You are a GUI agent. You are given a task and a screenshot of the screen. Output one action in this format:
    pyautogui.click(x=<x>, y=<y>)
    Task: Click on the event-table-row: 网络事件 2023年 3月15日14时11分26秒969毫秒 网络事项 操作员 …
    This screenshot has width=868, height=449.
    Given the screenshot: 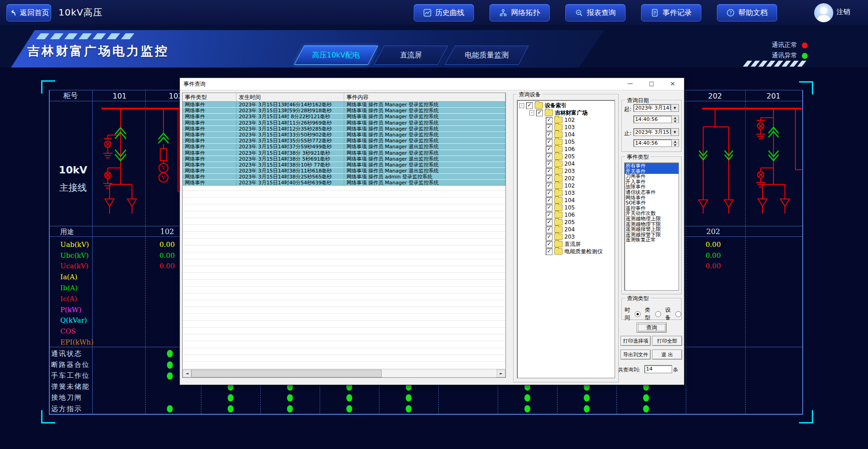 What is the action you would take?
    pyautogui.click(x=344, y=123)
    